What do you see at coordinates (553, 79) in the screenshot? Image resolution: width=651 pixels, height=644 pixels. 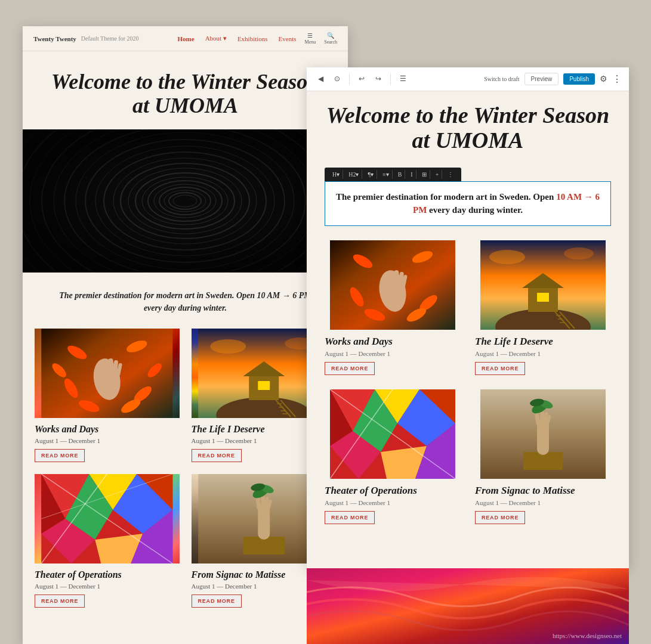 I see `toolbar-right-group: Switch to draft Preview Publish ⚙ ⋮` at bounding box center [553, 79].